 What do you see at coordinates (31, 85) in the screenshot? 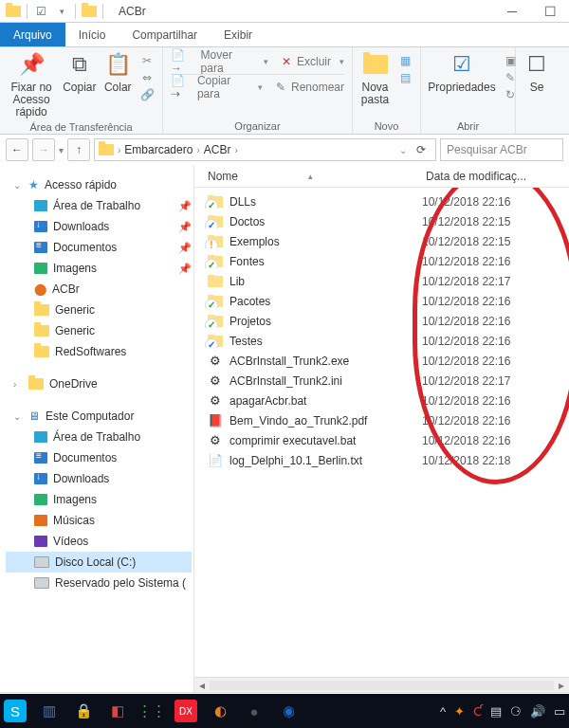
I see `pin-button: 📌 Fixar no Acesso rápido` at bounding box center [31, 85].